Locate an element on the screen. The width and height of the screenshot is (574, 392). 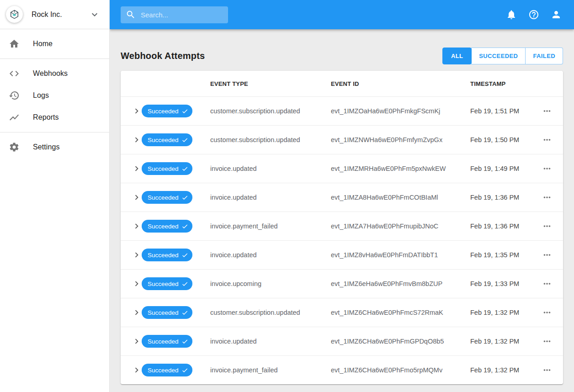
filter-succeeded-button: SUCCEEDED is located at coordinates (498, 56).